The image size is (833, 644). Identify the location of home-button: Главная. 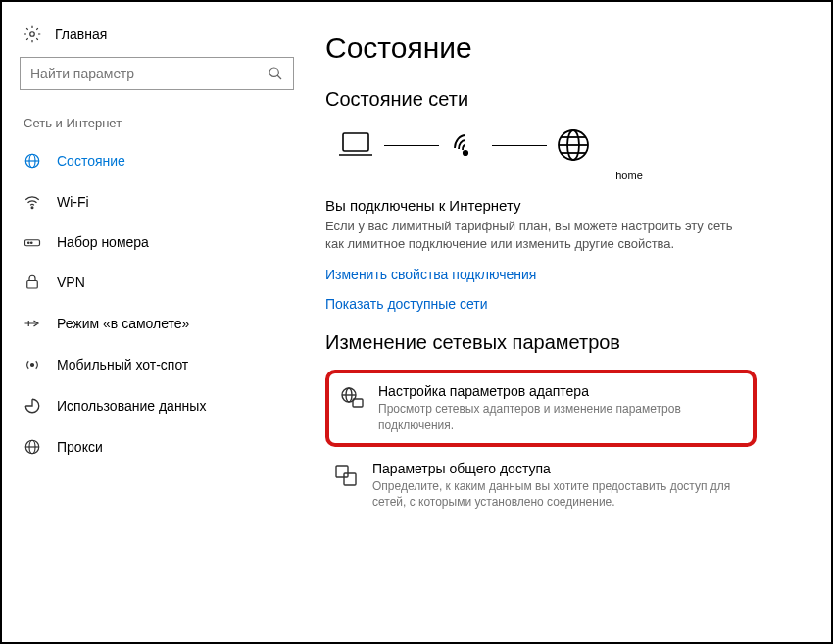
(159, 38).